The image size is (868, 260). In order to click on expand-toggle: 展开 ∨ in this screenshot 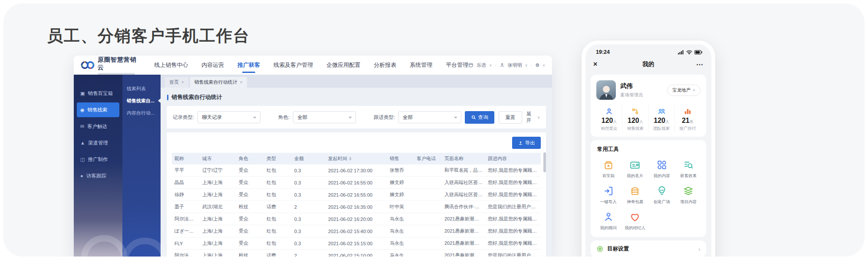, I will do `click(533, 117)`.